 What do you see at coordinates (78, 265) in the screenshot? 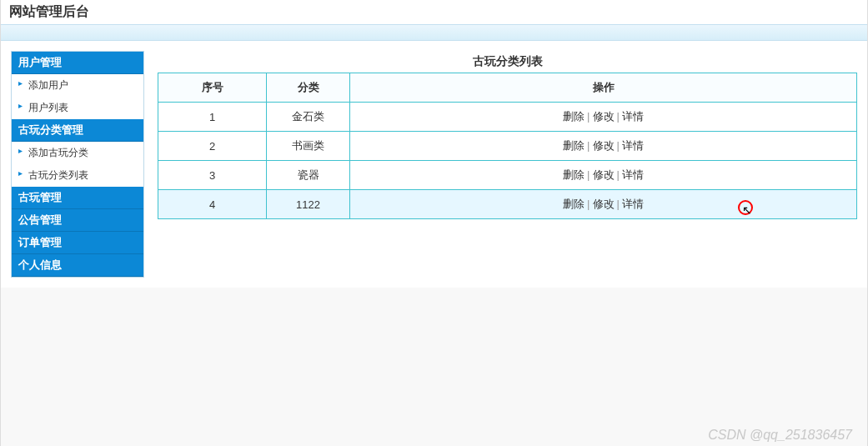
I see `sidebar-section-header: 个人信息` at bounding box center [78, 265].